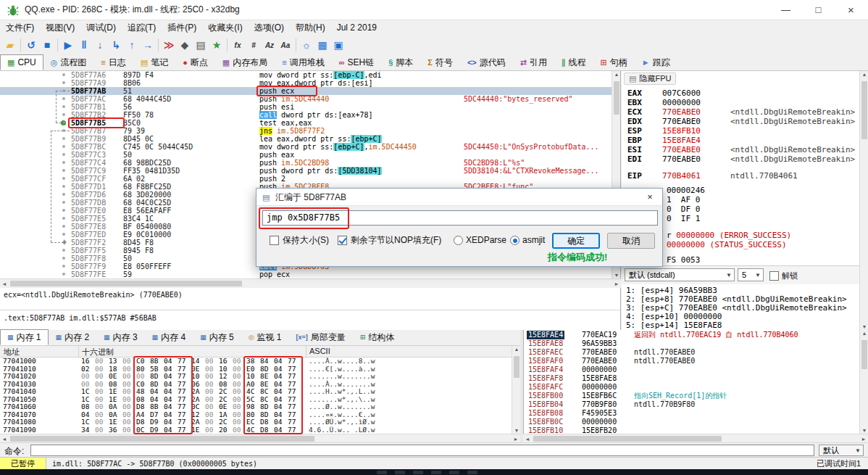 This screenshot has width=868, height=475. Describe the element at coordinates (681, 93) in the screenshot. I see `register-value: 007C6000` at that location.